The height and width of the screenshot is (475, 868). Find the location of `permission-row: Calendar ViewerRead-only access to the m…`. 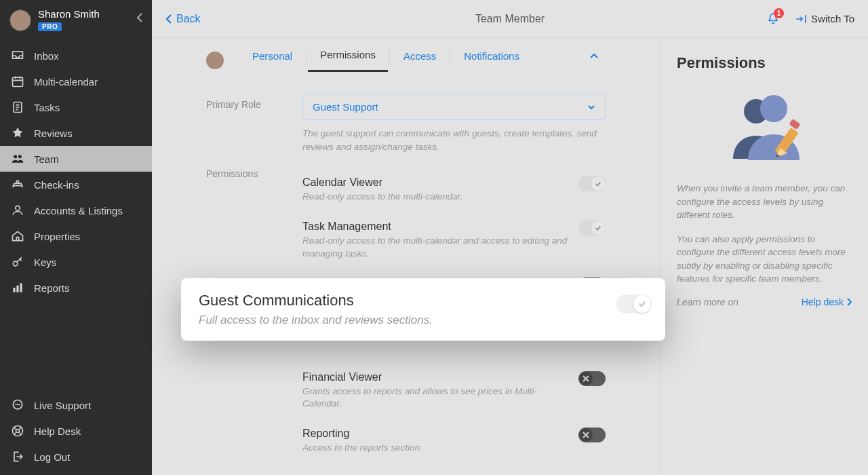

permission-row: Calendar ViewerRead-only access to the m… is located at coordinates (454, 190).